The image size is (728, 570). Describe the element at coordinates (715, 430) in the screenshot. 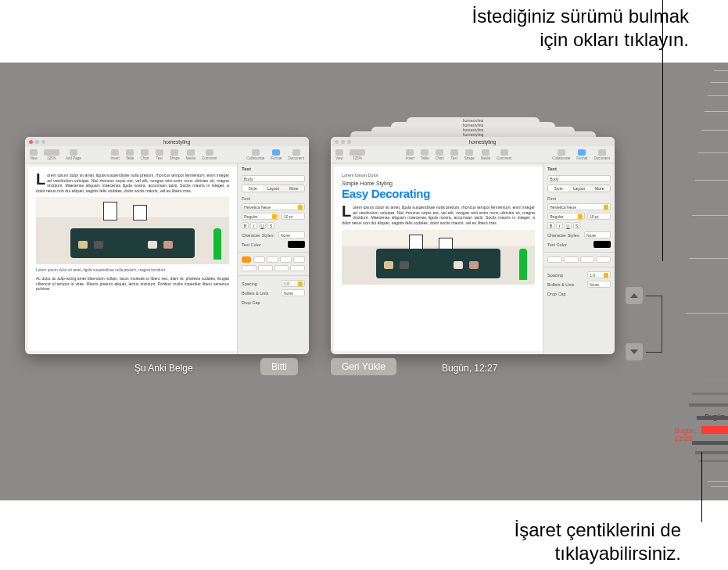

I see `timeline-tick-selected` at that location.